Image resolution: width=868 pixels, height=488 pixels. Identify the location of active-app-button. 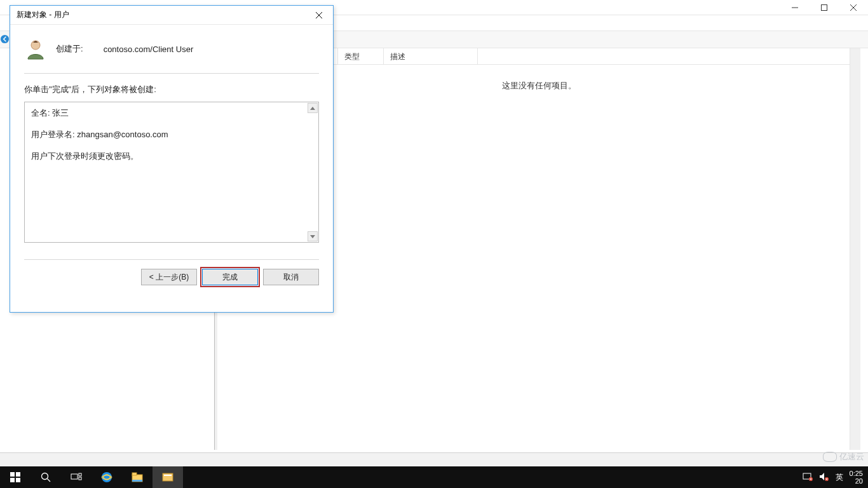
(168, 477).